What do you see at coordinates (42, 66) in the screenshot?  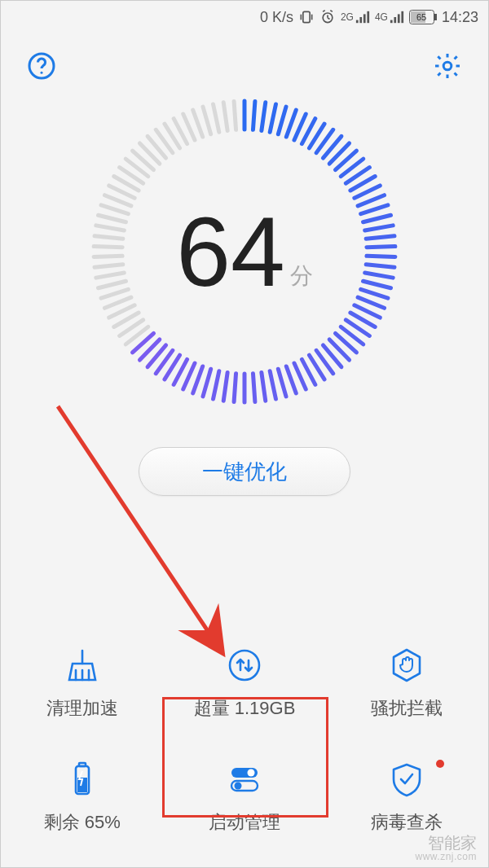 I see `help-button` at bounding box center [42, 66].